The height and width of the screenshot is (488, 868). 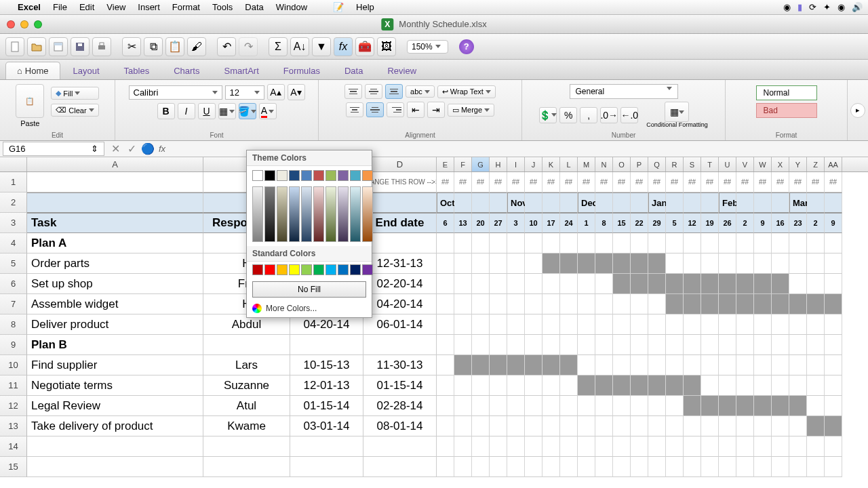 I want to click on end-cell, so click(x=400, y=345).